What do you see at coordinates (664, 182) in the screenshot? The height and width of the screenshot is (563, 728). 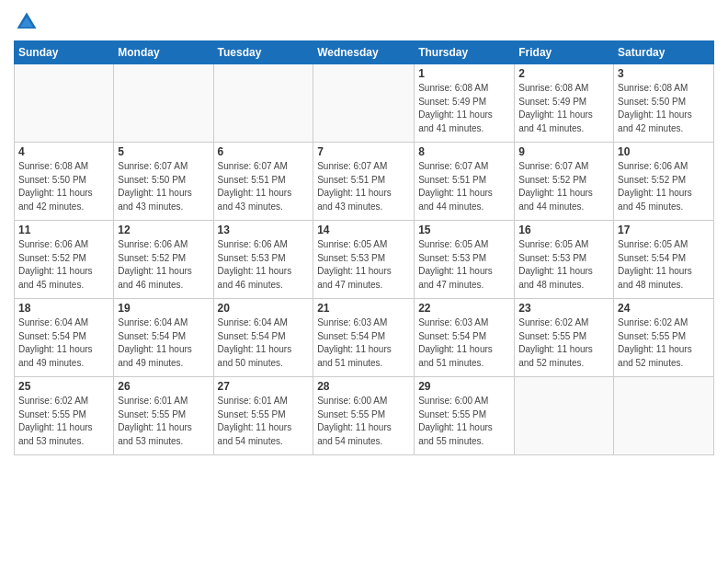 I see `calendar-cell: 10Sunrise: 6:06 AM Sunset: 5:52 PM Dayli…` at bounding box center [664, 182].